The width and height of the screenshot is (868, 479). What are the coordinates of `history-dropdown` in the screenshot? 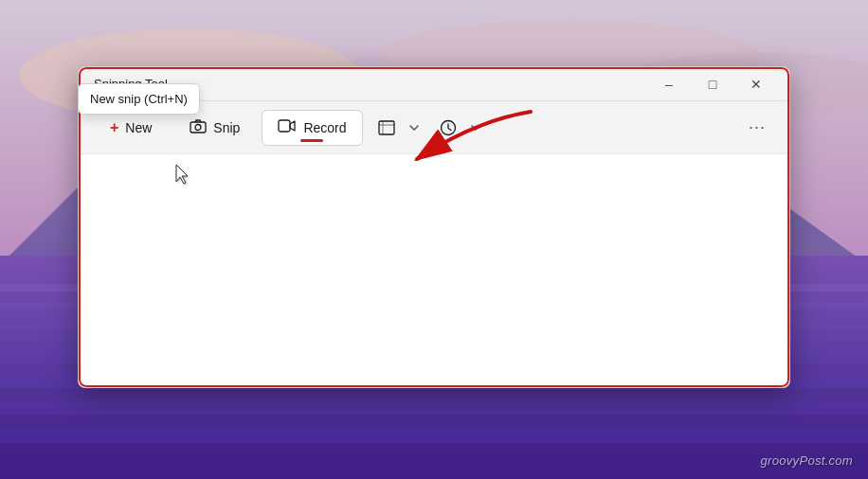 It's located at (476, 128).